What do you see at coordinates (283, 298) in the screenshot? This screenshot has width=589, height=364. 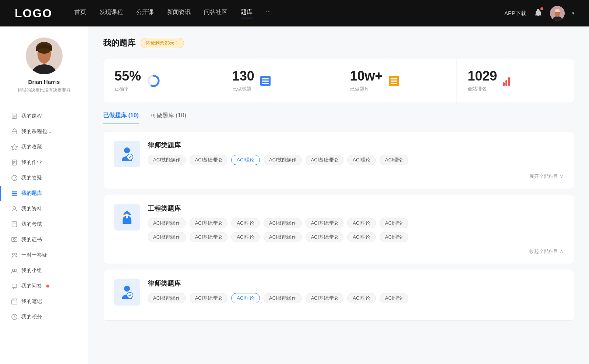 I see `l2-tag-3: ACI技能操作` at bounding box center [283, 298].